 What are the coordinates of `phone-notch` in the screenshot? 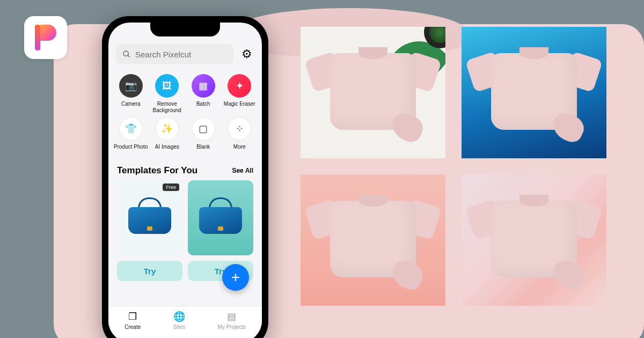 It's located at (185, 30).